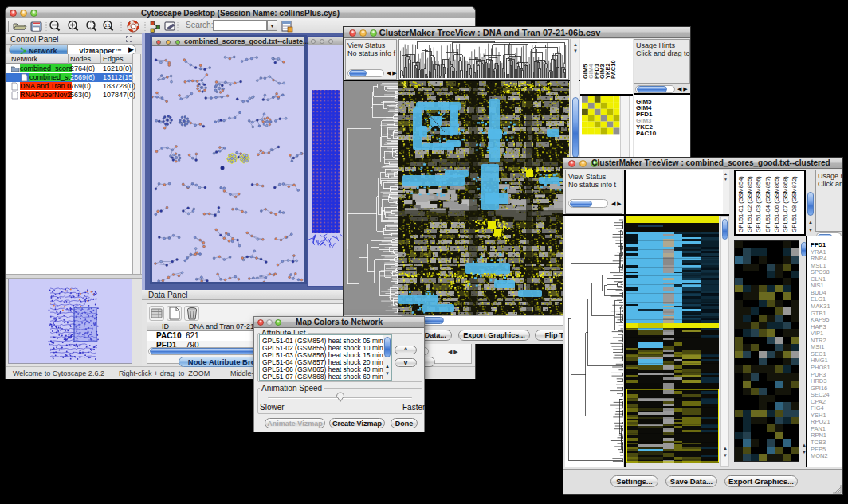  What do you see at coordinates (108, 25) in the screenshot?
I see `svg-text: 1:1` at bounding box center [108, 25].